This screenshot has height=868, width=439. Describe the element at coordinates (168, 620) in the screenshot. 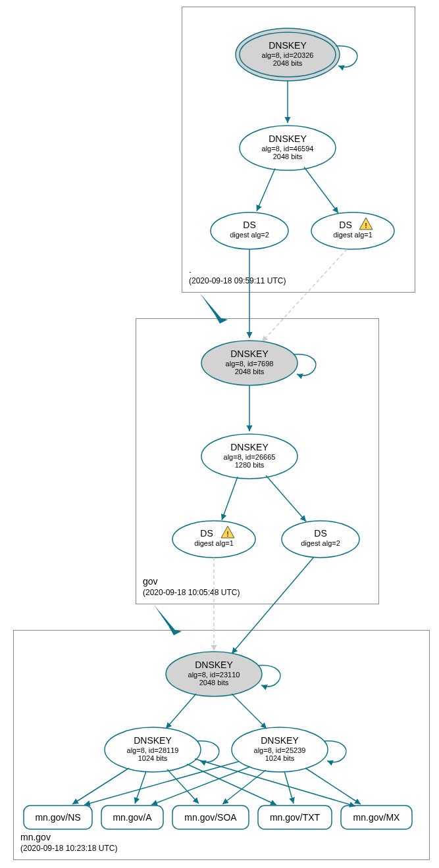

I see `delegation-gov-mngov` at that location.